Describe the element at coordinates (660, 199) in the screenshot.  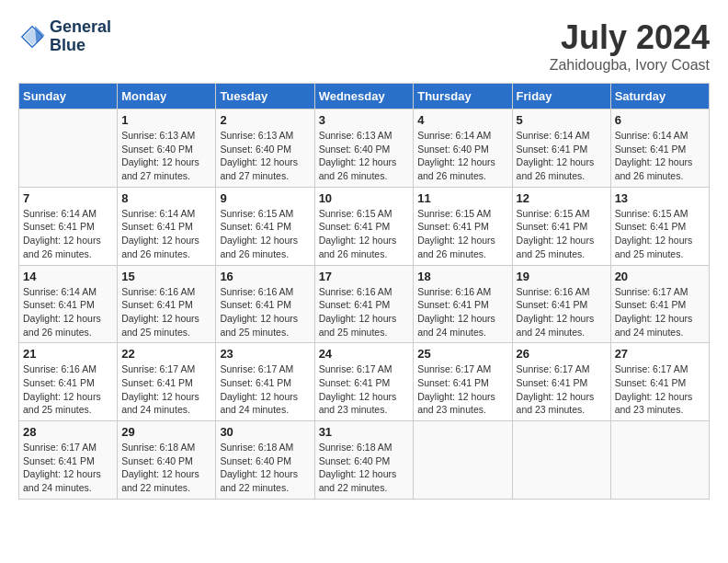
I see `day-number: 13` at that location.